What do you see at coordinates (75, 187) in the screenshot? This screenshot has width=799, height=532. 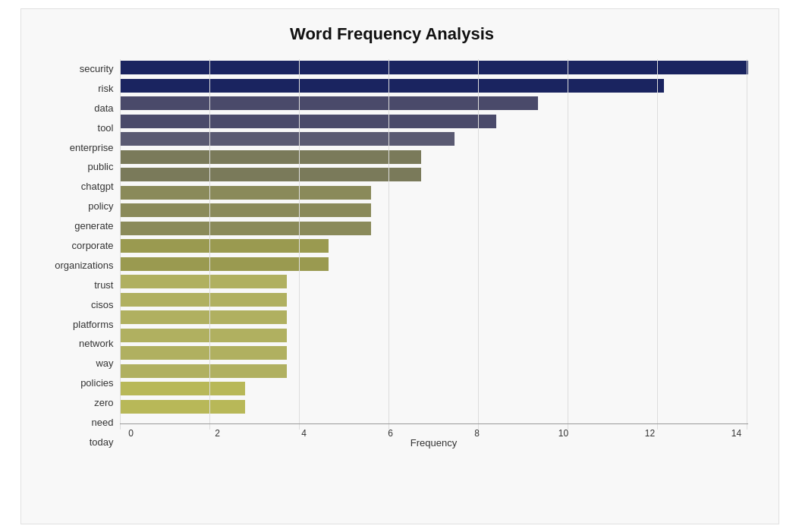 I see `y-label: chatgpt` at bounding box center [75, 187].